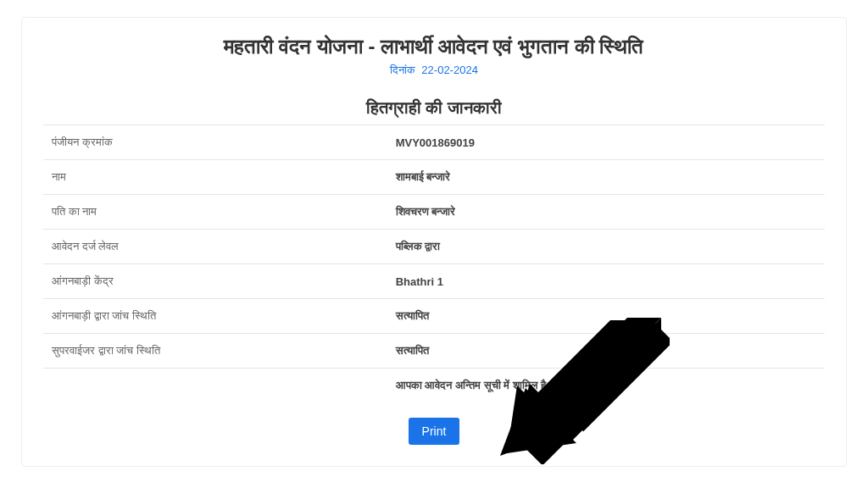 The image size is (868, 488). Describe the element at coordinates (434, 431) in the screenshot. I see `print-button-wrap: Print` at that location.